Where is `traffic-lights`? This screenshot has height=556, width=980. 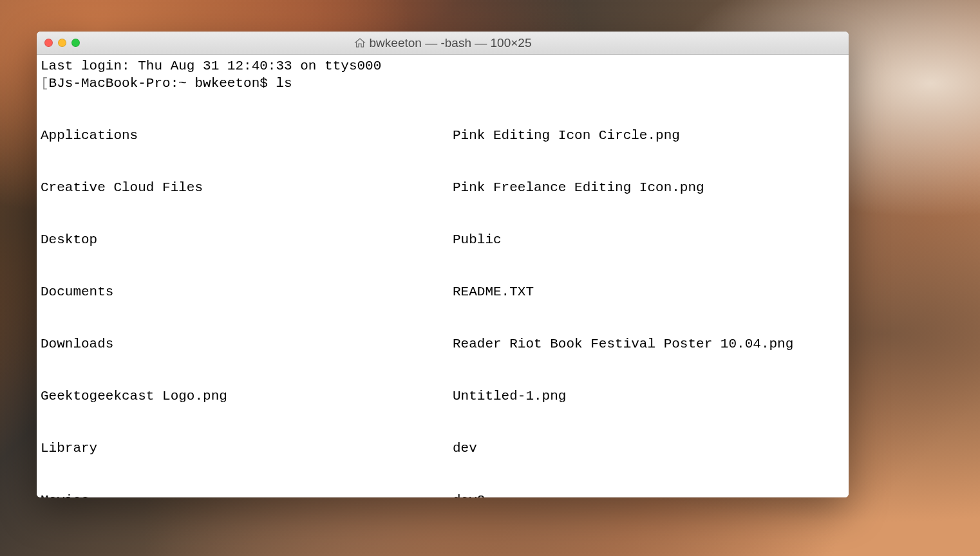 traffic-lights is located at coordinates (62, 42).